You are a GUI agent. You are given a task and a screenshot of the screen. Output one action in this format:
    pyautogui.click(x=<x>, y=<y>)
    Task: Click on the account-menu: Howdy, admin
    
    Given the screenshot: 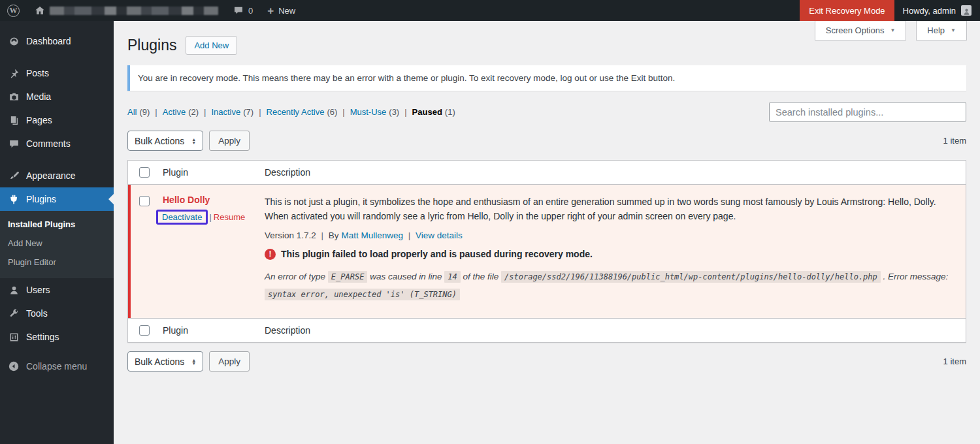 What is the action you would take?
    pyautogui.click(x=937, y=10)
    